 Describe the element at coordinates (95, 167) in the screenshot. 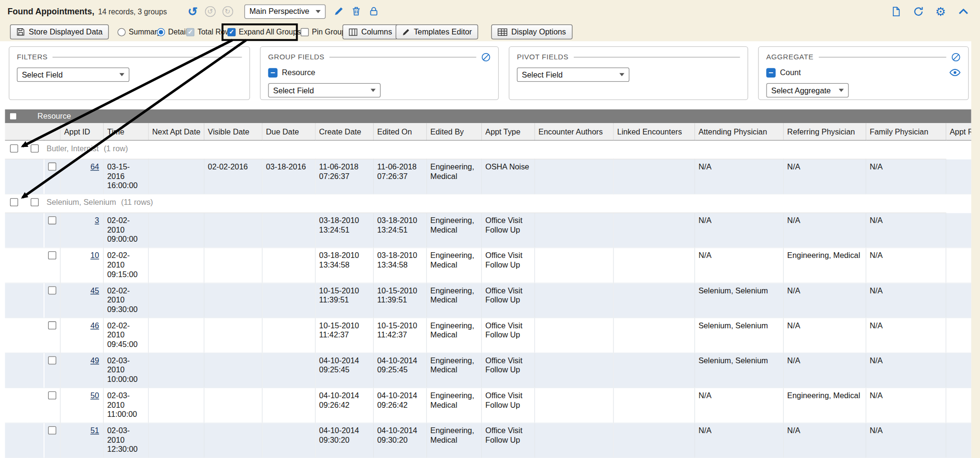

I see `appt-id-link: 64` at that location.